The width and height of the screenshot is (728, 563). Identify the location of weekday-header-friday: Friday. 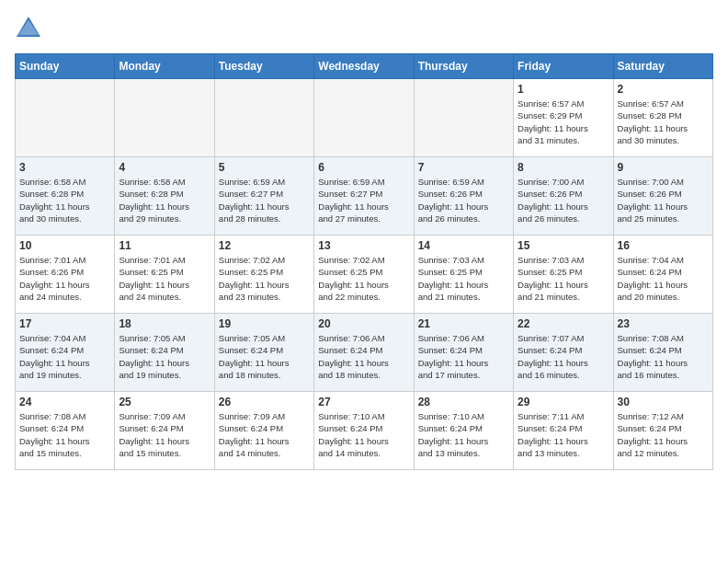
(563, 66).